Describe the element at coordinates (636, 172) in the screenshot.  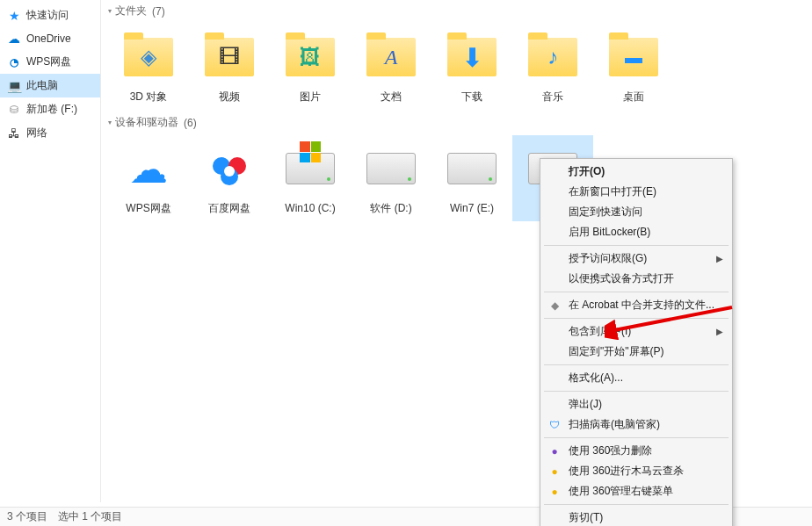
I see `menu-item: 打开(O)` at that location.